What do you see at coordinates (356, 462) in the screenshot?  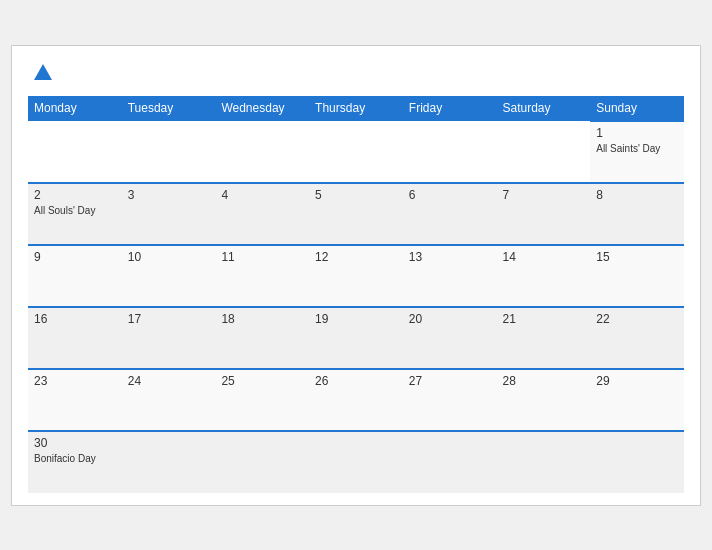 I see `calendar-week-row: 30Bonifacio Day` at bounding box center [356, 462].